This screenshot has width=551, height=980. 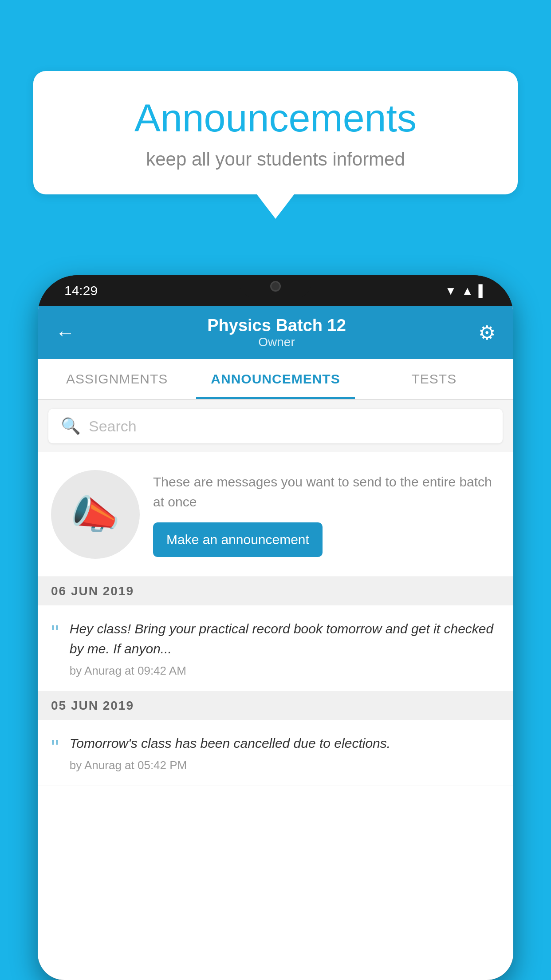 What do you see at coordinates (327, 514) in the screenshot?
I see `empty-state-content: These are messages you want to send to t…` at bounding box center [327, 514].